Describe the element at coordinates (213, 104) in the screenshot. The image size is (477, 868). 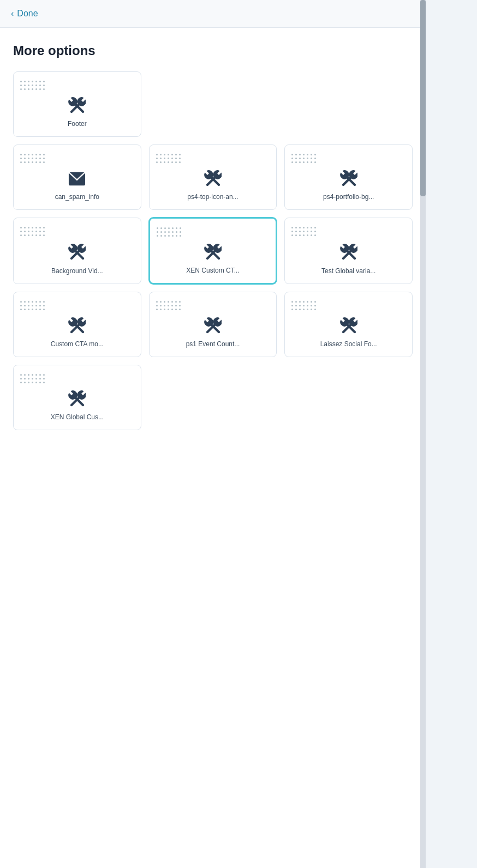
I see `module-row-0: Footer` at that location.